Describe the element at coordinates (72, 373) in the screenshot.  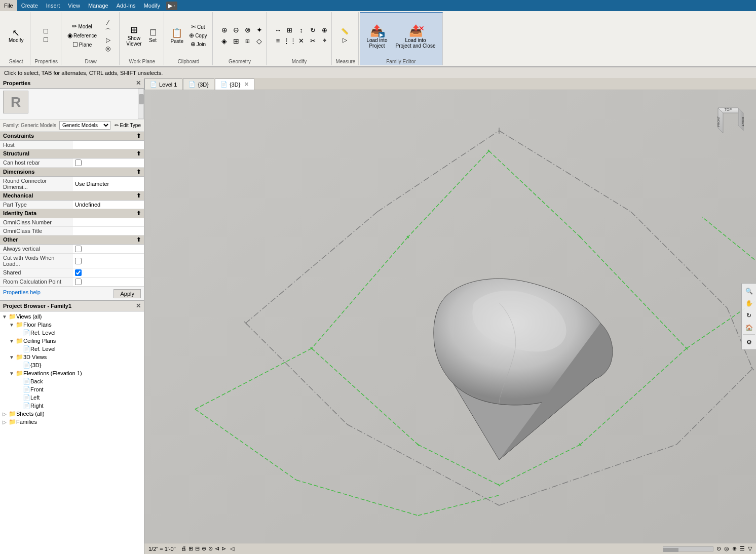
I see `tree-item: ▼📁Elevations (Elevation 1)` at that location.